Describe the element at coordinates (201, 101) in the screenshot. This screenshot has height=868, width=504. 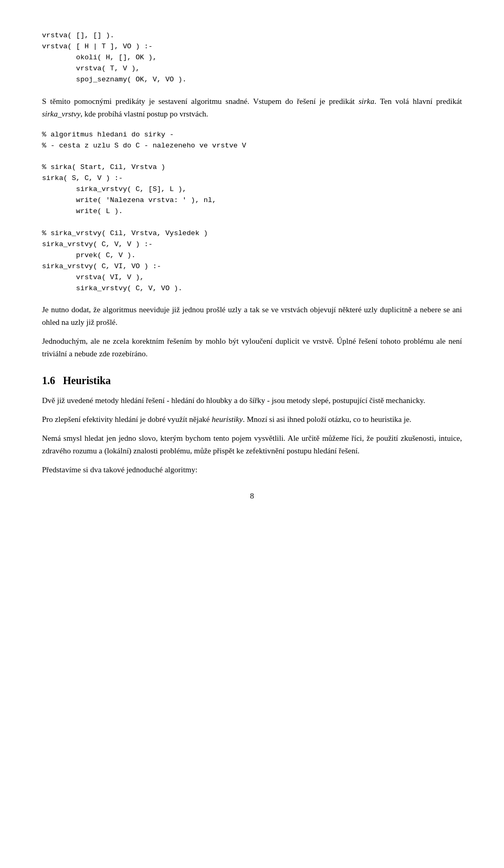
I see `paragraph-1-text: S těmito pomocnými predikáty je sestaven…` at that location.